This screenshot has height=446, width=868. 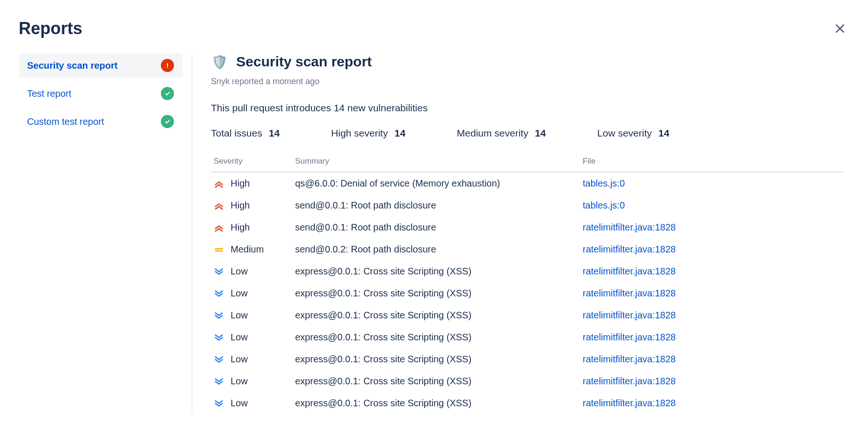 I want to click on count-group: Medium severity14, so click(x=501, y=133).